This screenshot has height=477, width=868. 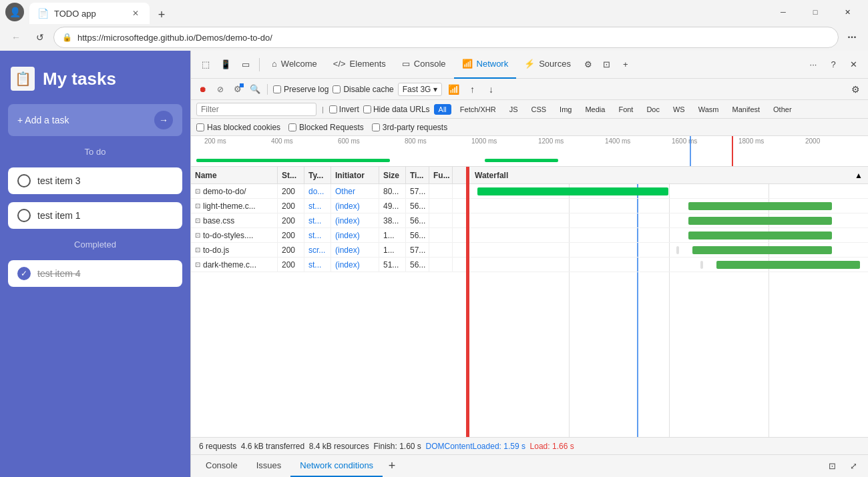 What do you see at coordinates (206, 65) in the screenshot?
I see `inspect-element-button: ⬚` at bounding box center [206, 65].